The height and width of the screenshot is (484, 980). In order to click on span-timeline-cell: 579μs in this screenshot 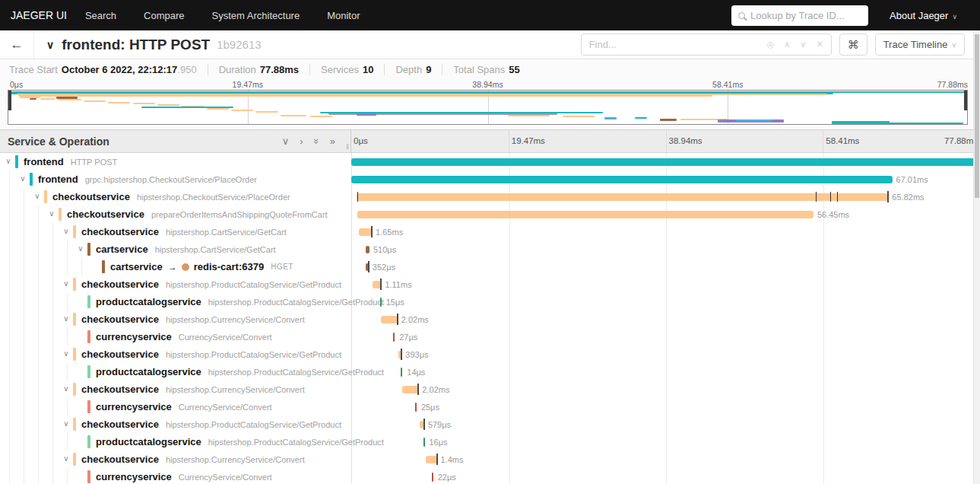, I will do `click(666, 425)`.